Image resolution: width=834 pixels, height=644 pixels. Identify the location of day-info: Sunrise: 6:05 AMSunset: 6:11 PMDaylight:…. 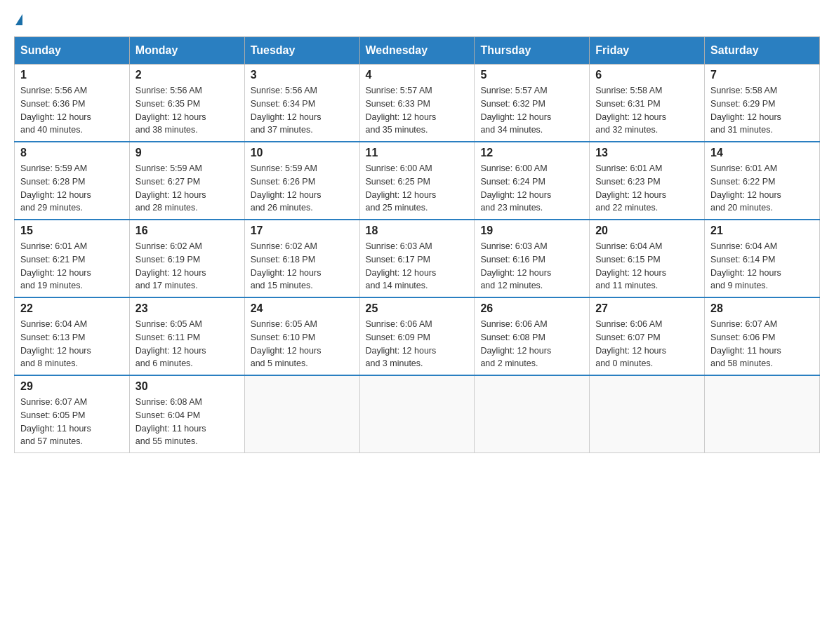
(187, 344).